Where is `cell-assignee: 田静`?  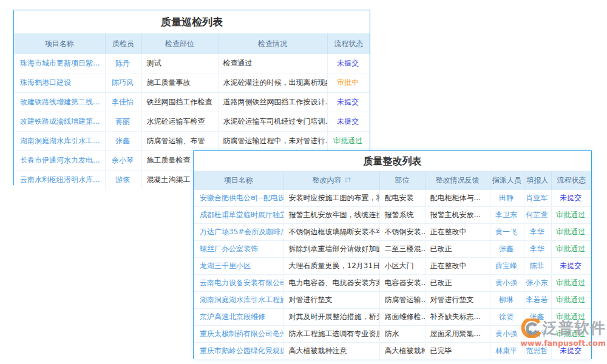
cell-assignee: 田静 is located at coordinates (507, 198).